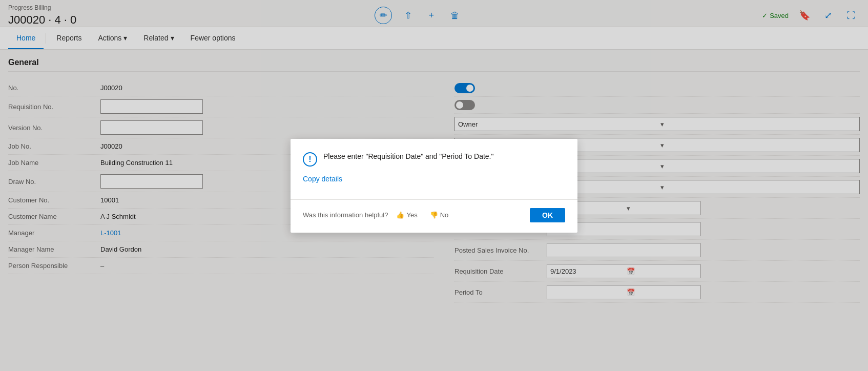  Describe the element at coordinates (434, 179) in the screenshot. I see `copy-details-link: Copy details` at that location.